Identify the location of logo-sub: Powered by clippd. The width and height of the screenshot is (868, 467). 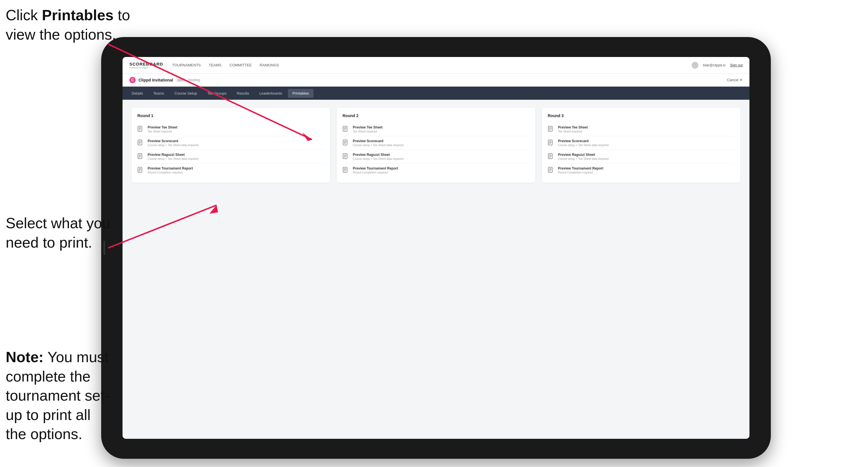
(146, 68).